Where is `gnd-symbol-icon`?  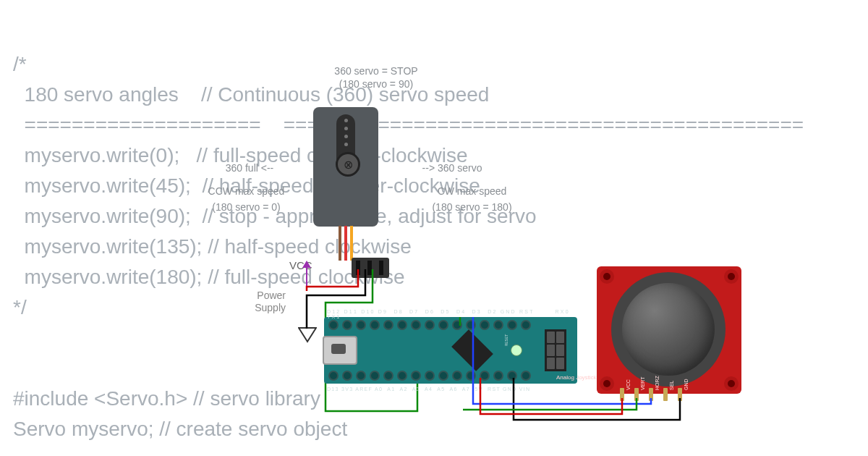 gnd-symbol-icon is located at coordinates (307, 335).